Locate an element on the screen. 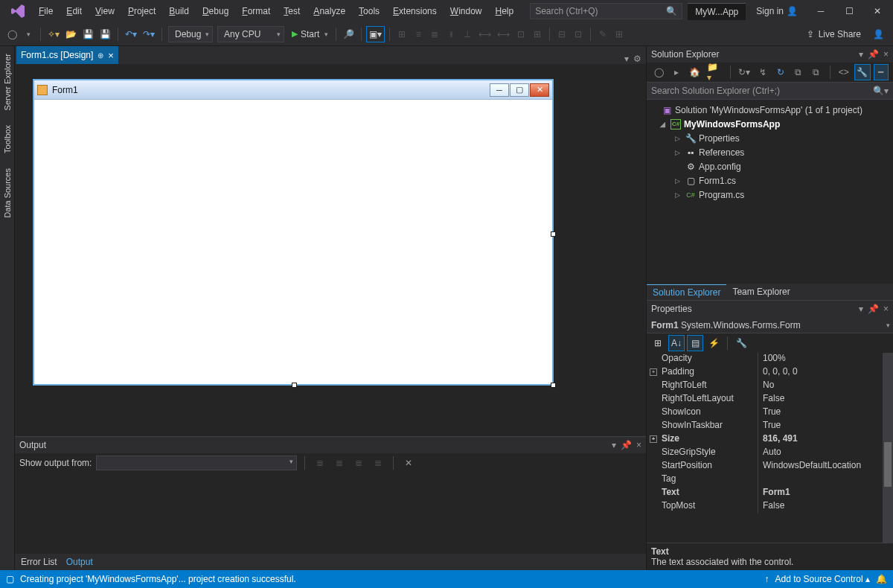 The image size is (893, 588). prop-row-topmost: TopMostFalse is located at coordinates (769, 507).